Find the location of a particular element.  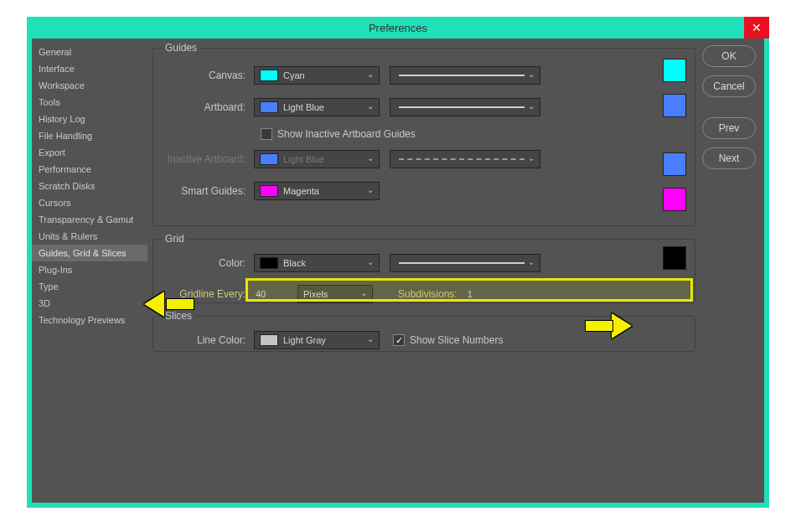

artboard-color-swatch-icon is located at coordinates (269, 107).